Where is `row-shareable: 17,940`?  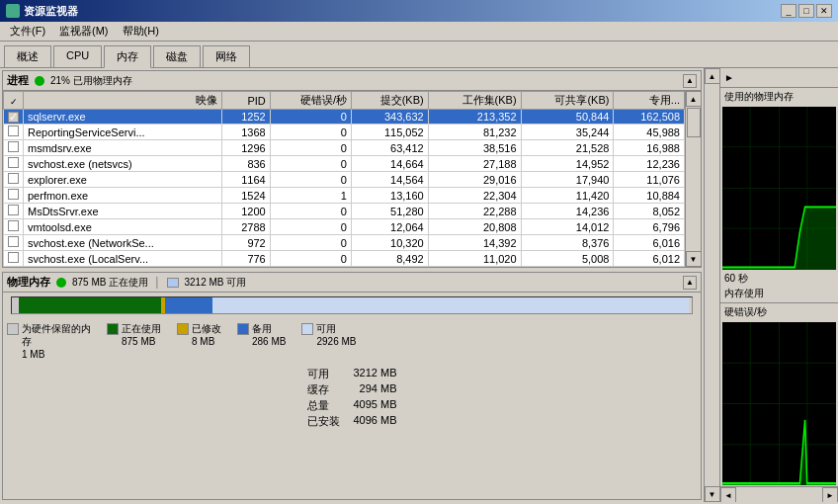
row-shareable: 17,940 is located at coordinates (567, 180).